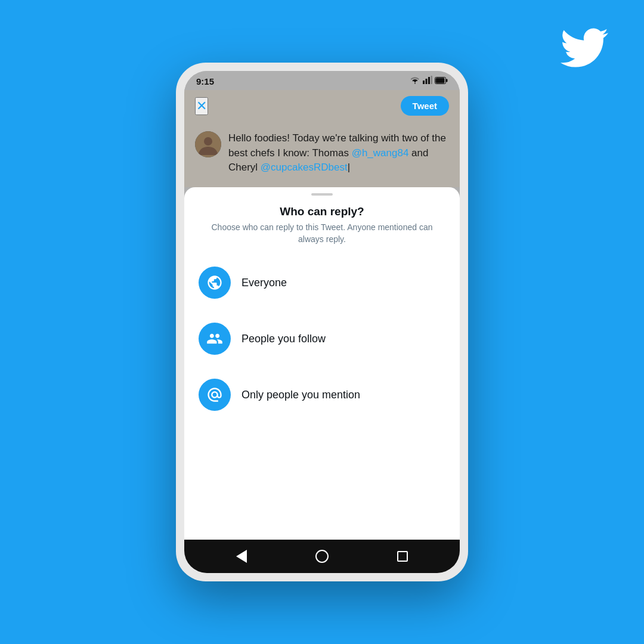  What do you see at coordinates (349, 167) in the screenshot?
I see `tweet-cursor: |` at bounding box center [349, 167].